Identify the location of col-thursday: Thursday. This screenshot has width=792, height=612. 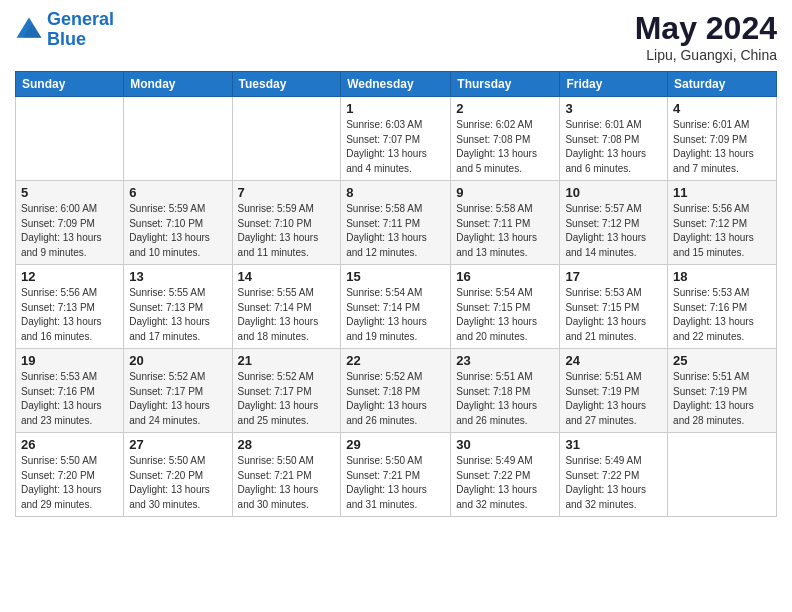
(506, 84).